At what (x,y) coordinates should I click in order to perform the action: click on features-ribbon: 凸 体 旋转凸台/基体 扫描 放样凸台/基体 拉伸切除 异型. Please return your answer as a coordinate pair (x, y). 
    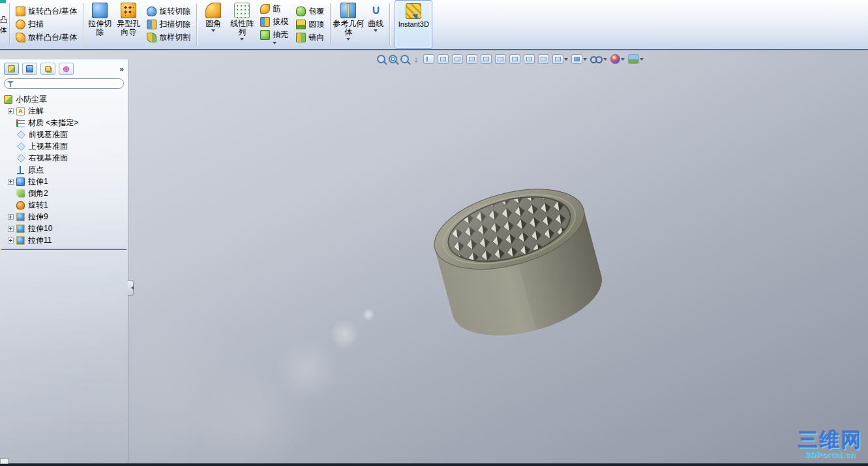
    Looking at the image, I should click on (434, 25).